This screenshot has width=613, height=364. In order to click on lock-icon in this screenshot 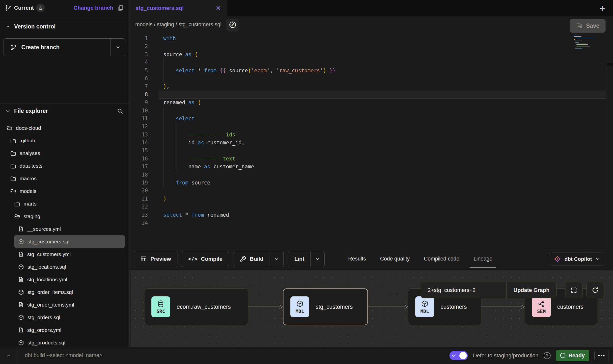, I will do `click(41, 8)`.